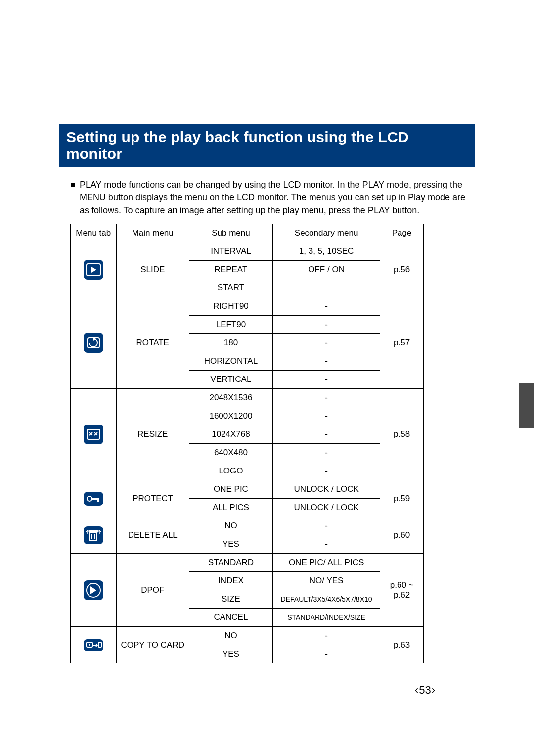 This screenshot has width=534, height=756. What do you see at coordinates (247, 251) in the screenshot?
I see `table-row: SLIDE INTERVAL 1, 3, 5, 10SEC p.56` at bounding box center [247, 251].